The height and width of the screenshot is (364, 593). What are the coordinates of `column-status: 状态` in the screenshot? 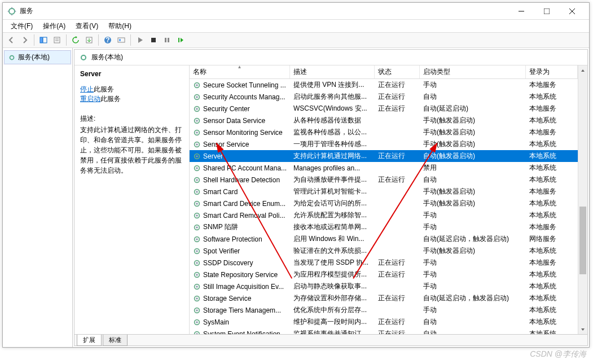 It's located at (397, 72).